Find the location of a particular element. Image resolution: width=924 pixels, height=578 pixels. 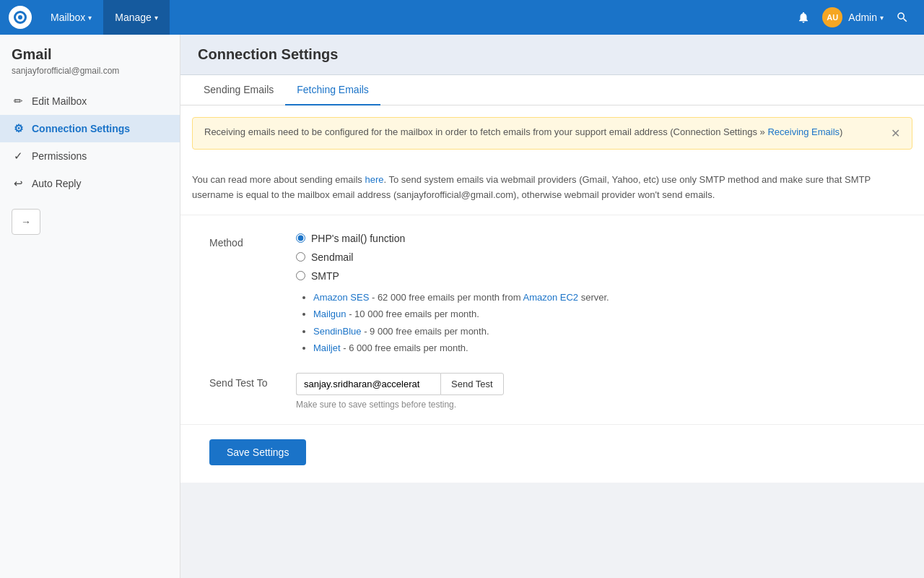

send-test-note: Make sure to save settings before testin… is located at coordinates (596, 405).